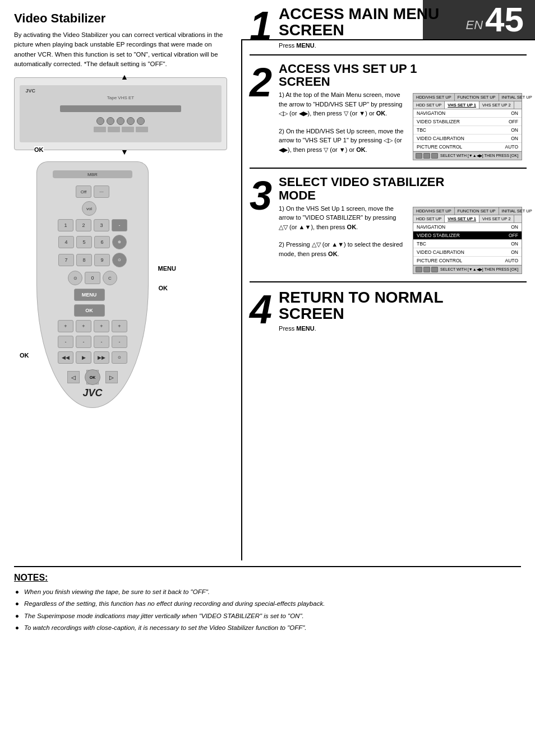  I want to click on screen-2-nav-value: ON, so click(515, 227).